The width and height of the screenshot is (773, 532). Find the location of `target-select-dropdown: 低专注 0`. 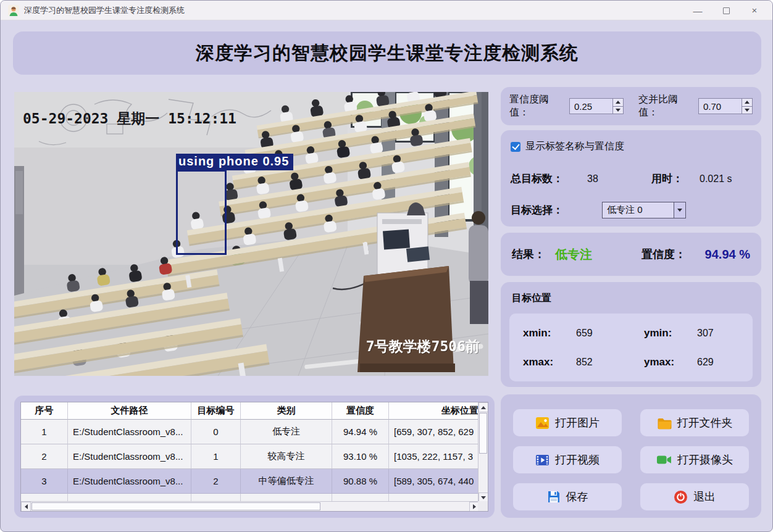

target-select-dropdown: 低专注 0 is located at coordinates (644, 210).